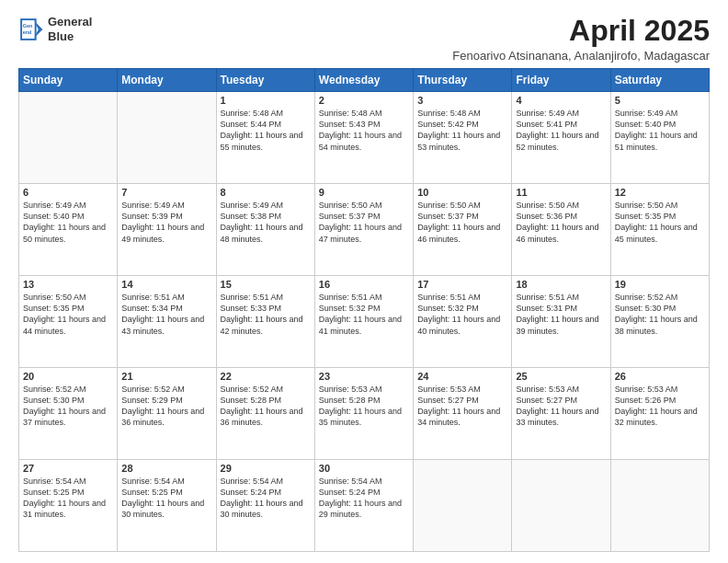 The height and width of the screenshot is (563, 728). What do you see at coordinates (68, 414) in the screenshot?
I see `calendar-cell: 20Sunrise: 5:52 AM Sunset: 5:30 PM Dayli…` at bounding box center [68, 414].